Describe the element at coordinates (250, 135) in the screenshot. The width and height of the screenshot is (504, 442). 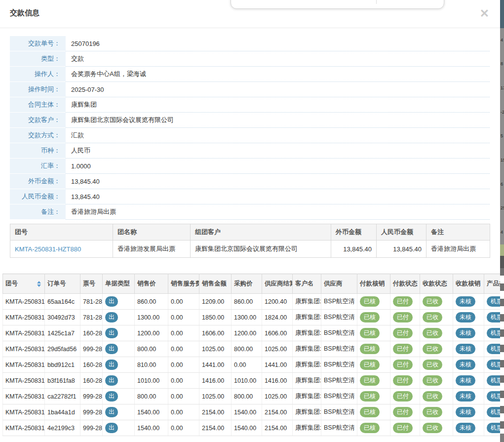
I see `form-row: 交款方式：汇款` at that location.